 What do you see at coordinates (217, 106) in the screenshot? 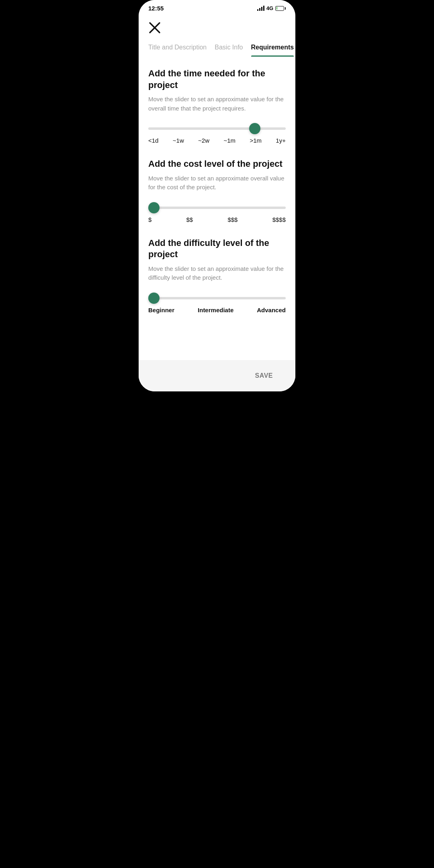
I see `time-section: Add the time needed for the project Move…` at bounding box center [217, 106].